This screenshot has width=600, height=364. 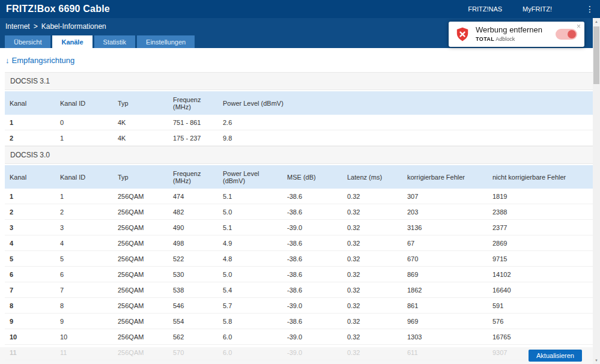 What do you see at coordinates (115, 42) in the screenshot?
I see `tab-statistik: Statistik` at bounding box center [115, 42].